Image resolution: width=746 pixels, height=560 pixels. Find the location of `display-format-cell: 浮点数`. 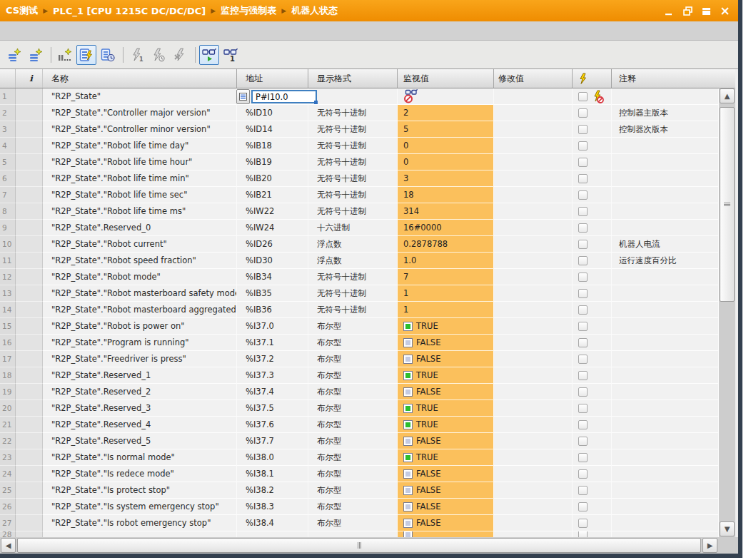

display-format-cell: 浮点数 is located at coordinates (353, 244).